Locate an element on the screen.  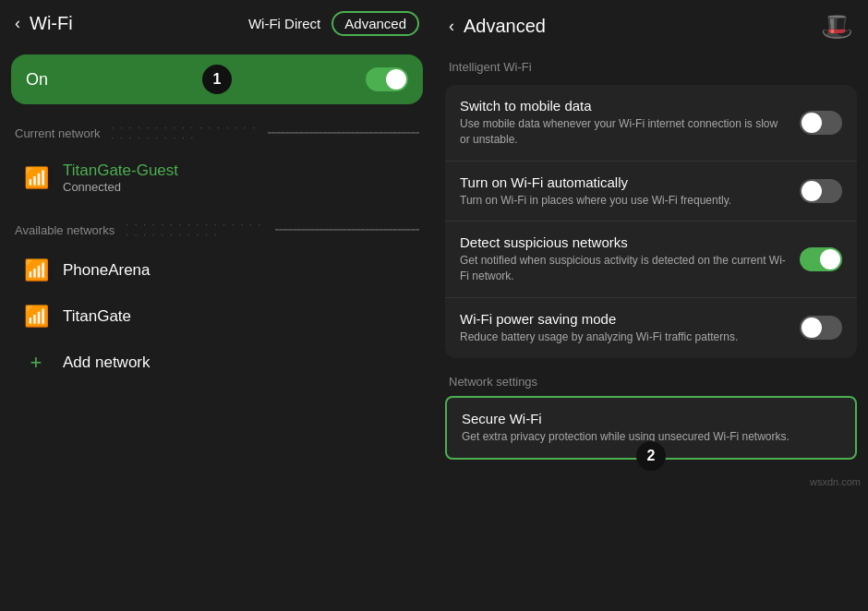
toggle-suspicious is located at coordinates (821, 259).